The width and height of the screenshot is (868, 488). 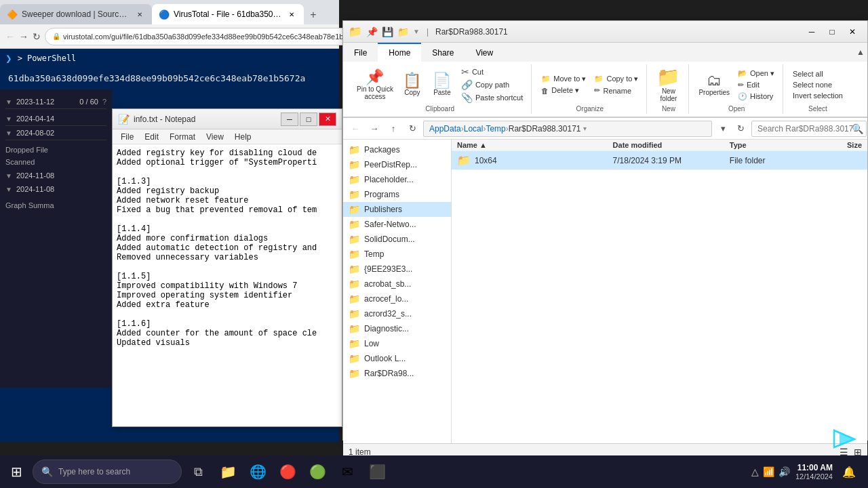 I want to click on cut-button: ✂ Cut, so click(x=492, y=72).